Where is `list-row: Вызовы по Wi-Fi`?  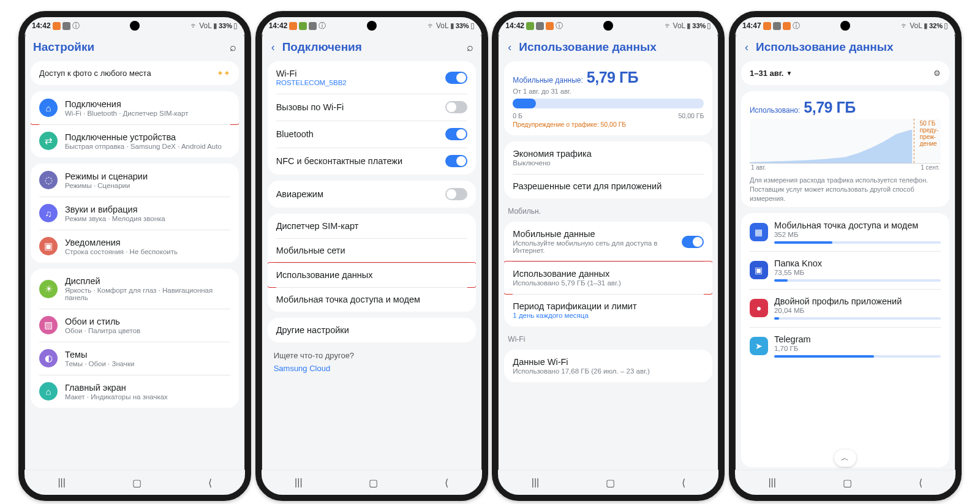 list-row: Вызовы по Wi-Fi is located at coordinates (372, 107).